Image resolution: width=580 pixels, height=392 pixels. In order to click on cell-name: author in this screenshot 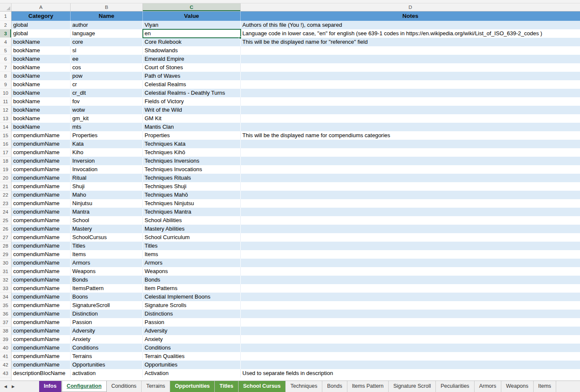, I will do `click(107, 25)`.